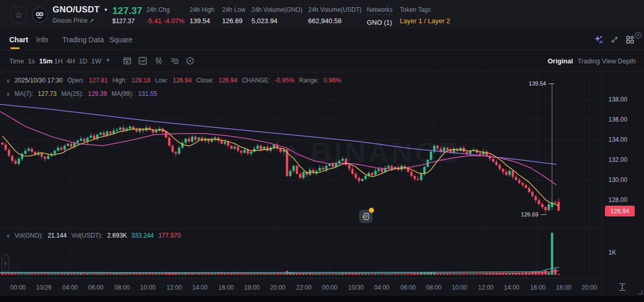 The height and width of the screenshot is (302, 644). What do you see at coordinates (366, 216) in the screenshot?
I see `news-document-icon` at bounding box center [366, 216].